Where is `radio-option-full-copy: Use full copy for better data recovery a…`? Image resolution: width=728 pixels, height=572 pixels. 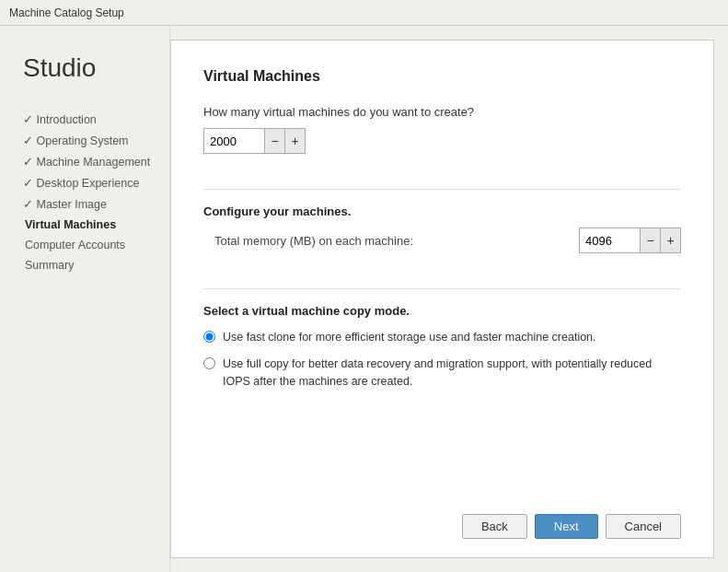 radio-option-full-copy: Use full copy for better data recovery a… is located at coordinates (442, 373).